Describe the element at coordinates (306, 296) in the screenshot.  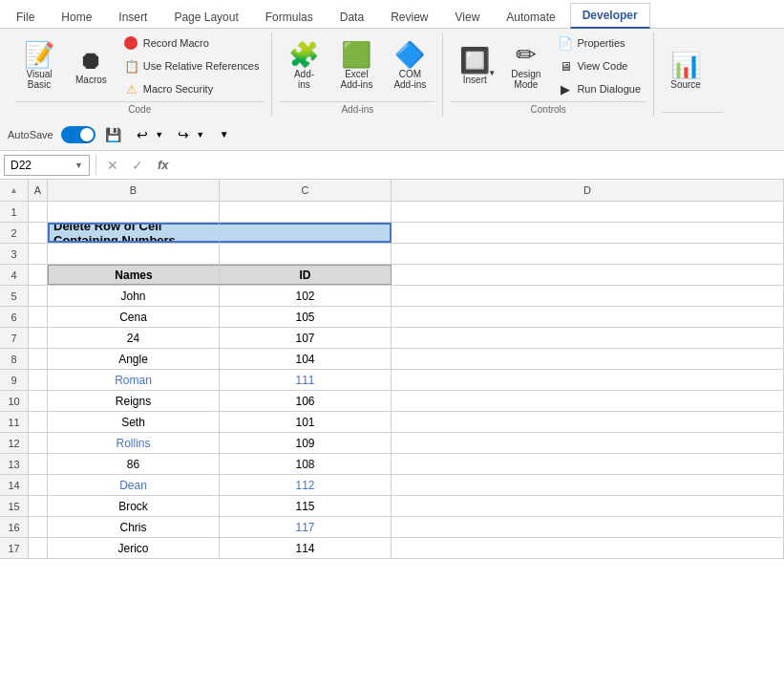
I see `cell-c: 102` at that location.